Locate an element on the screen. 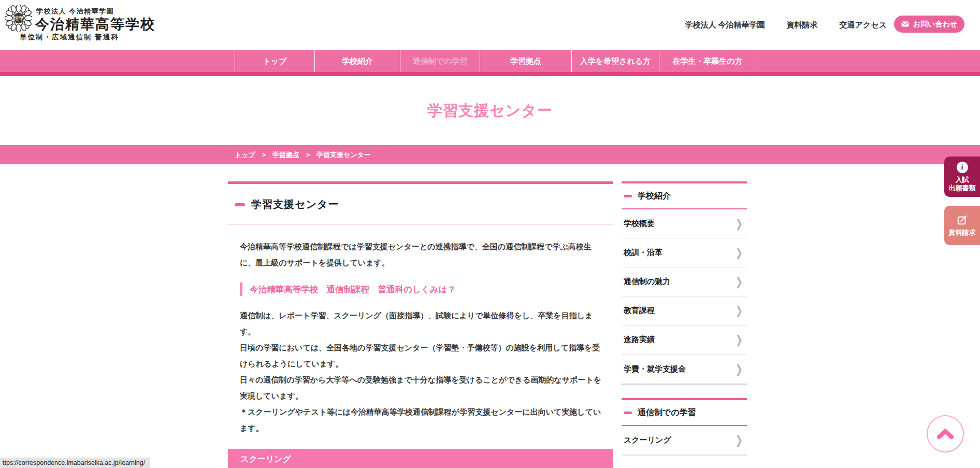  nav-item-correspondence-learning: 通信制での学習 is located at coordinates (440, 61).